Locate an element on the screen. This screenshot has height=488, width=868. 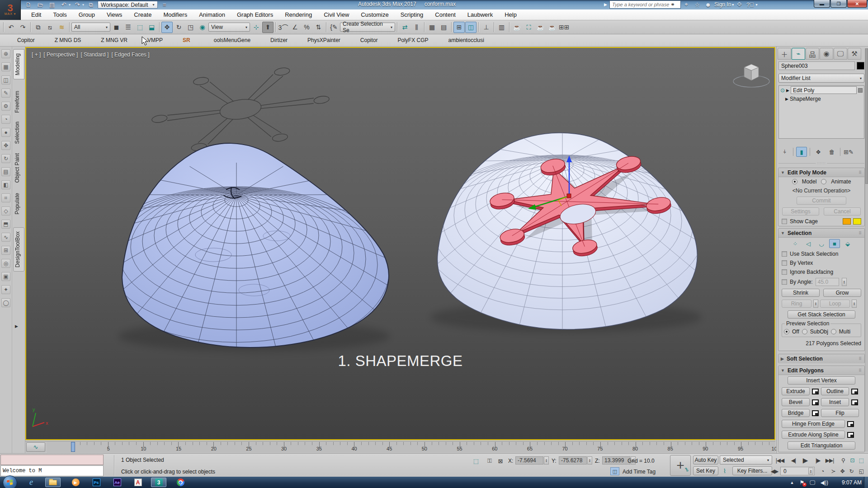
z-coord-field: 13.3999 is located at coordinates (616, 460).